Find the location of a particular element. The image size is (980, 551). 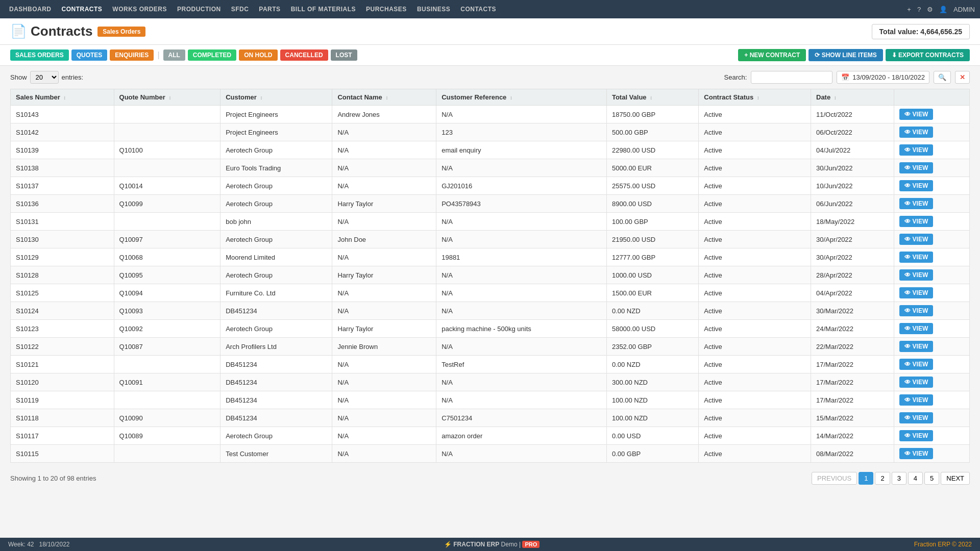

col-sales-number: Sales Number ↕ is located at coordinates (62, 97).